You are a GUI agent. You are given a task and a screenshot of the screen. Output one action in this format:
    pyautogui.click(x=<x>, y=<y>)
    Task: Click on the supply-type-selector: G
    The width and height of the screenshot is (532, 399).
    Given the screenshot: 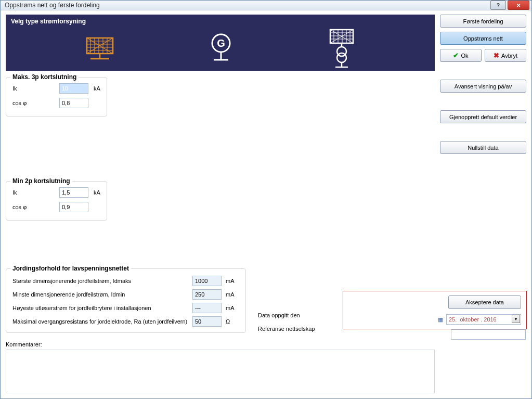 What is the action you would take?
    pyautogui.click(x=220, y=49)
    